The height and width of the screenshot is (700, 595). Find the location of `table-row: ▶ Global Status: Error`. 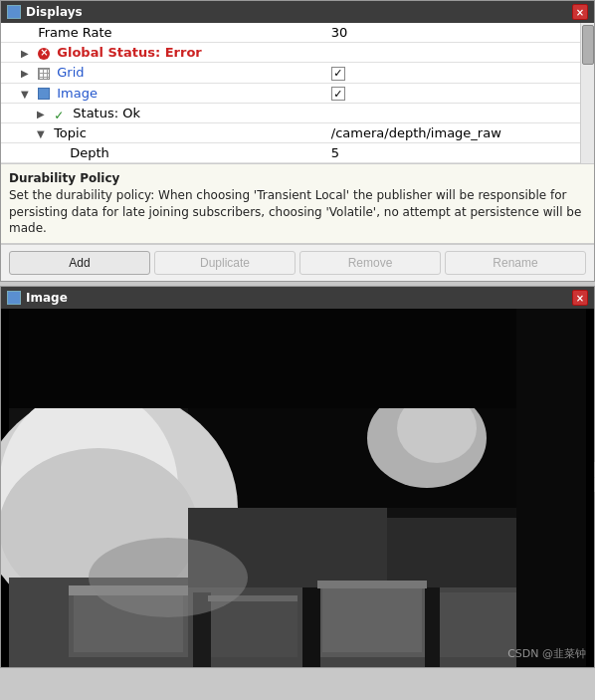

table-row: ▶ Global Status: Error is located at coordinates (298, 53).